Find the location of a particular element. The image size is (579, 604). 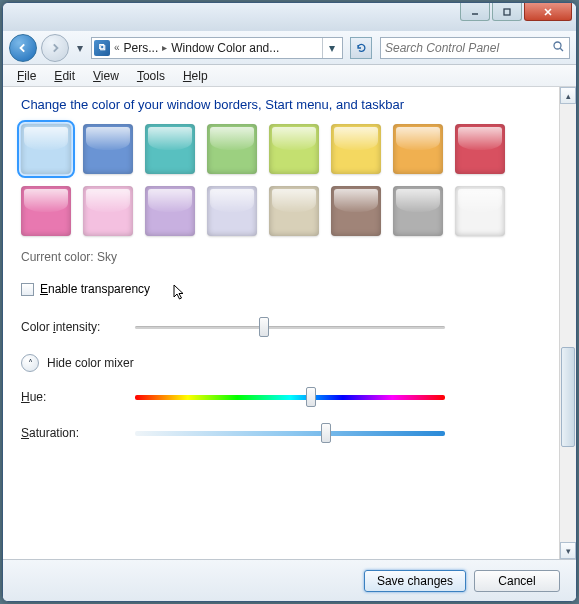

hue-thumb is located at coordinates (311, 397).